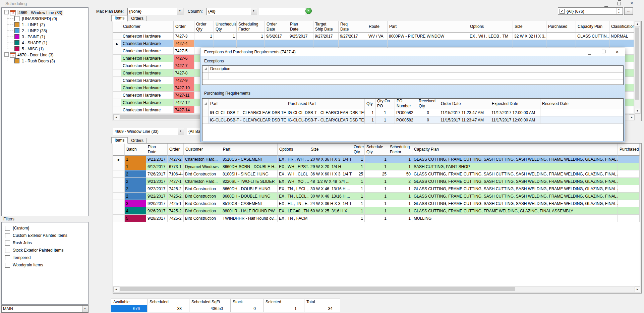  Describe the element at coordinates (308, 11) in the screenshot. I see `clear-filter-button` at that location.